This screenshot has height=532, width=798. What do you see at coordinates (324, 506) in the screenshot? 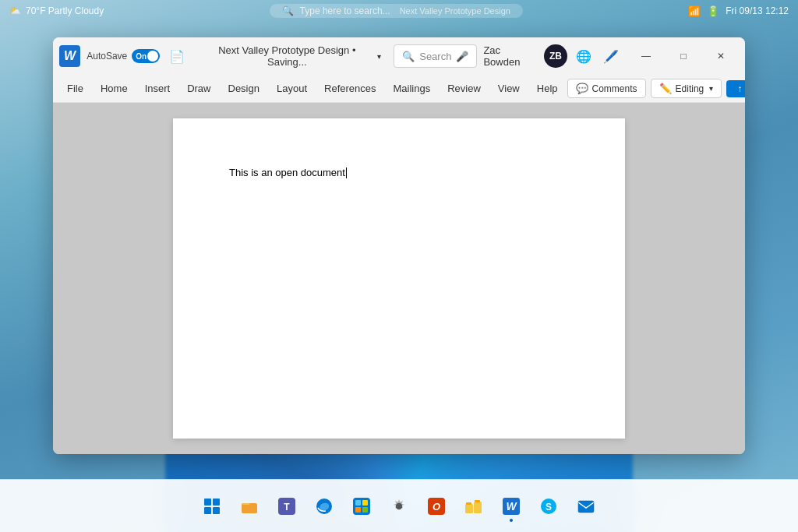
I see `taskbar-edge` at bounding box center [324, 506].